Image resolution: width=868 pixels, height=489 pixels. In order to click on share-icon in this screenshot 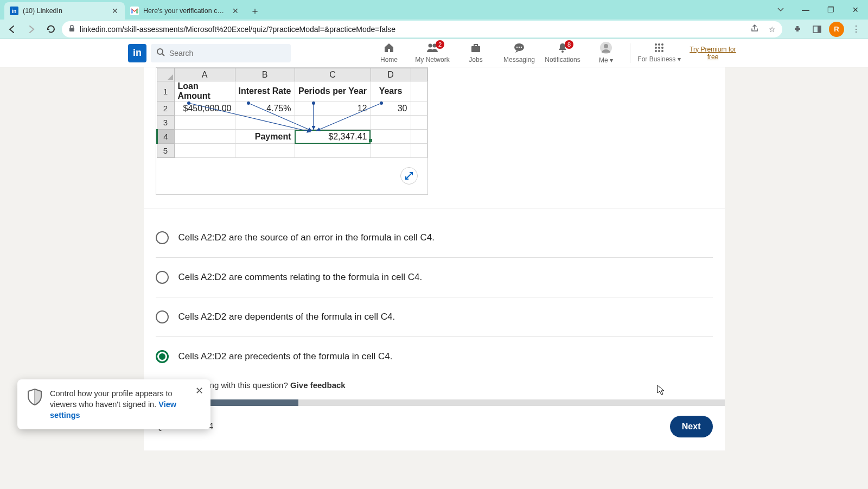, I will do `click(755, 29)`.